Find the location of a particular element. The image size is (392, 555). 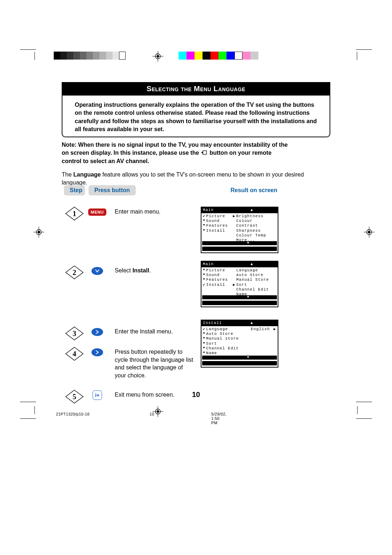

page-number: 10 is located at coordinates (196, 394).